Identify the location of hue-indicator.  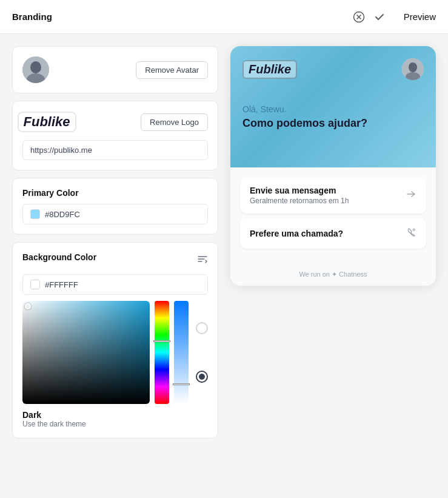
(162, 341).